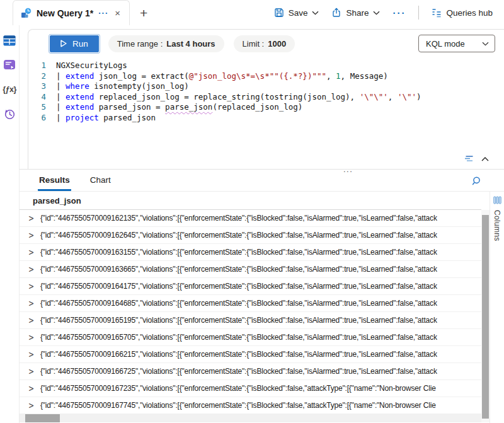 The image size is (504, 423). Describe the element at coordinates (43, 419) in the screenshot. I see `horizontal-scrollbar-thumb` at that location.